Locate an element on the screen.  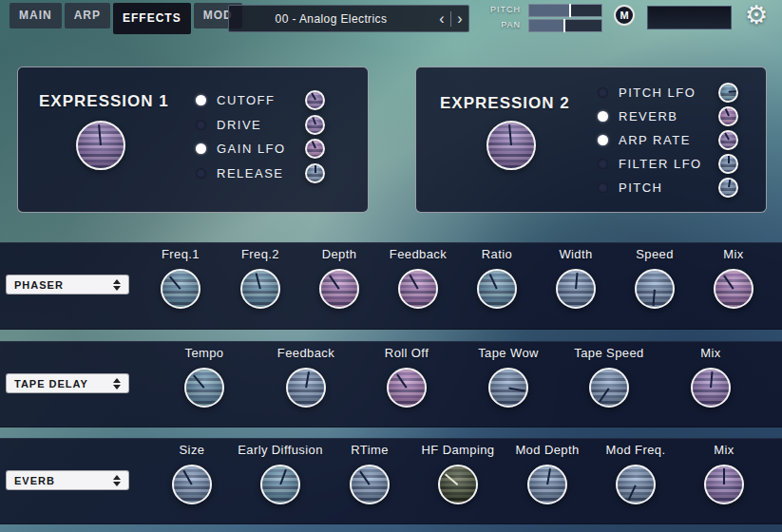
knob-tape-speed: Tape Speed is located at coordinates (609, 376).